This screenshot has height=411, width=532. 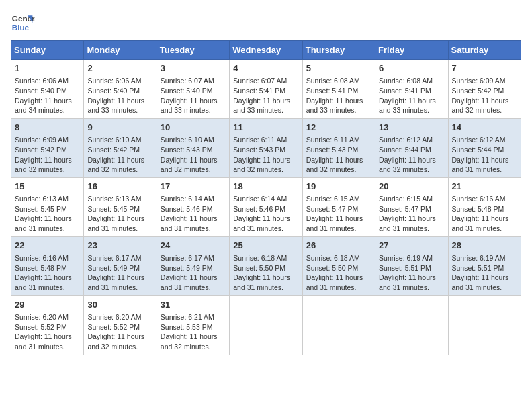 I want to click on day-number: 19, so click(x=339, y=187).